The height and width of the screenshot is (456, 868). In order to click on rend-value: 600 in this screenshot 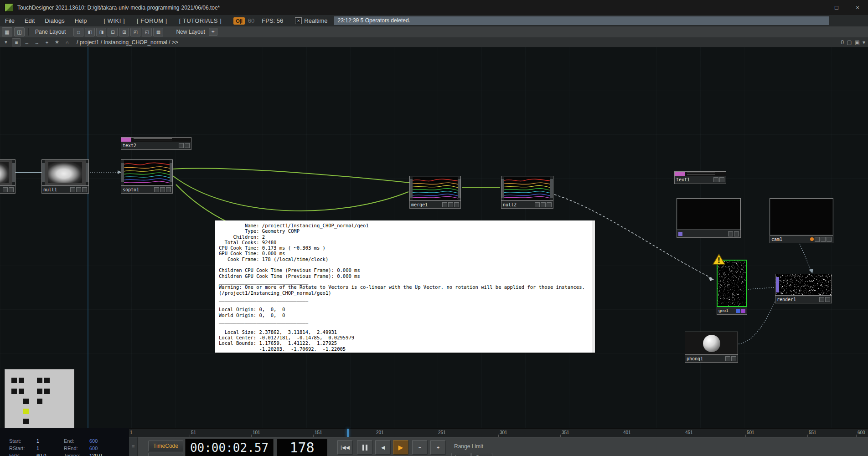, I will do `click(93, 448)`.